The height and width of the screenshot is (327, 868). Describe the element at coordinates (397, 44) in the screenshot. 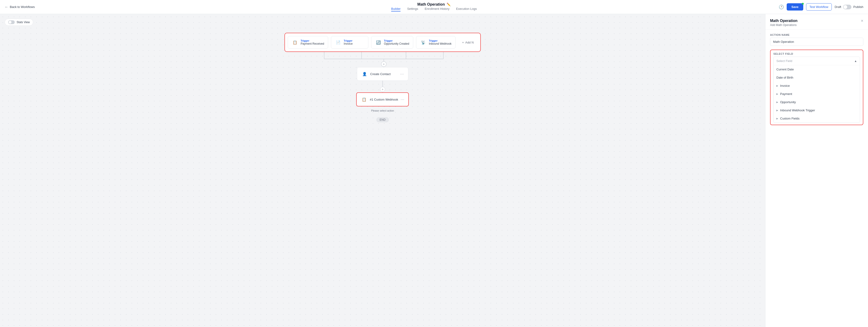

I see `trigger-opportunity-name: Opportunity Created` at that location.